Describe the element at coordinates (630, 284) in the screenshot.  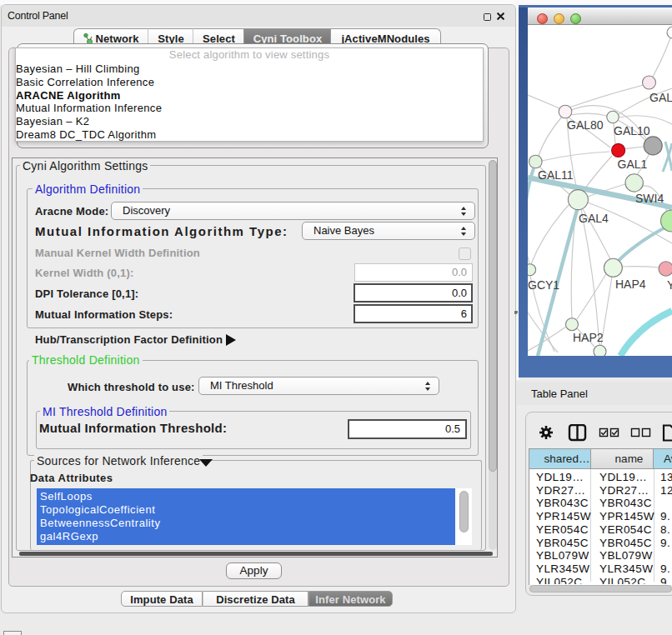
I see `svg-text: HAP4` at that location.